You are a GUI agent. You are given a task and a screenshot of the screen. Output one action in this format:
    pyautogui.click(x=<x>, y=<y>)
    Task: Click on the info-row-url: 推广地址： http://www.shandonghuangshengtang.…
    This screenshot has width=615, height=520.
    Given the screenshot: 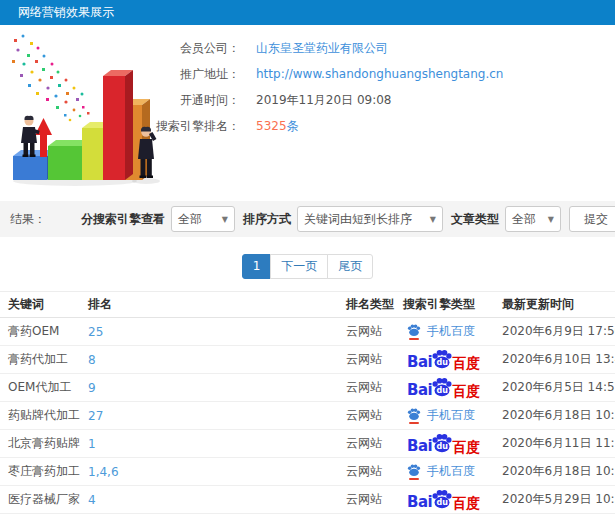 What is the action you would take?
    pyautogui.click(x=380, y=74)
    